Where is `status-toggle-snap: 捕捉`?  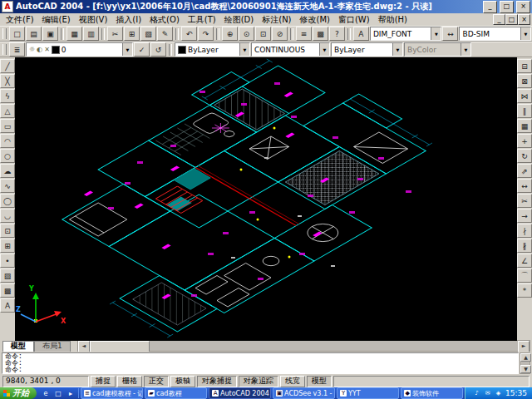
status-toggle-snap: 捕捉 is located at coordinates (103, 382).